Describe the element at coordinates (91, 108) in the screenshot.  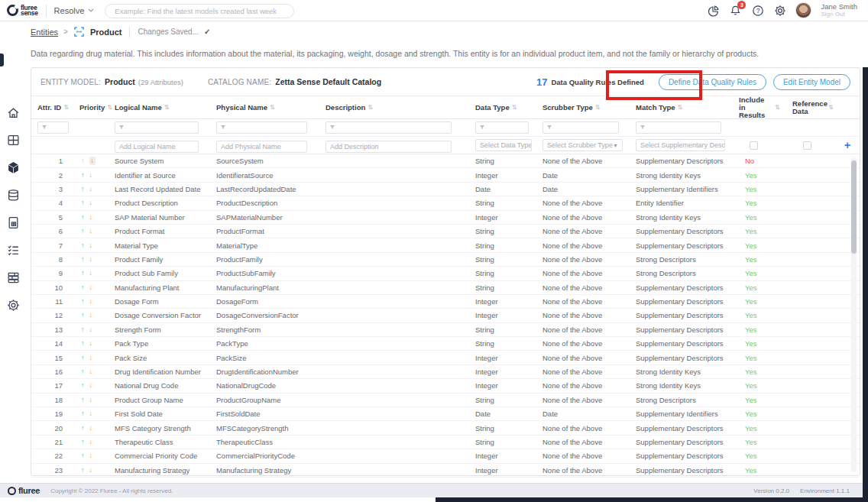
I see `col-header-priority: Priority⇅` at that location.